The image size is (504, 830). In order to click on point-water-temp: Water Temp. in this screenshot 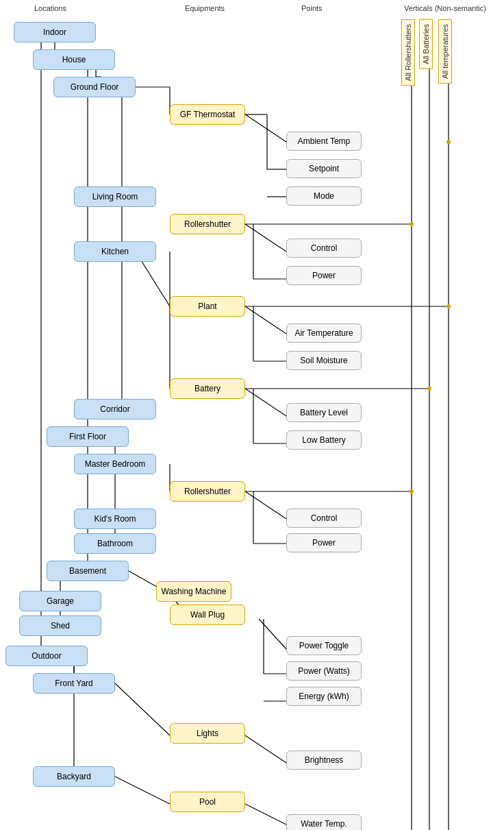, I will do `click(324, 822)`.